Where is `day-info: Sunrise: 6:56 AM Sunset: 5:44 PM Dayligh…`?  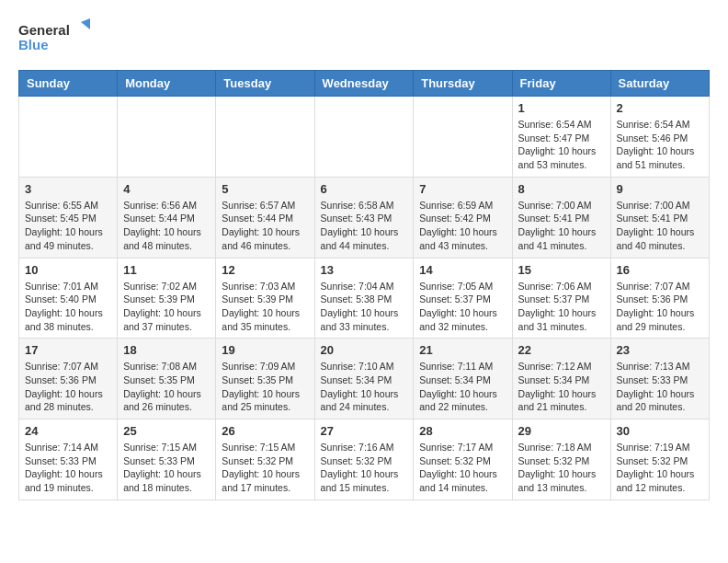
day-info: Sunrise: 6:56 AM Sunset: 5:44 PM Dayligh… is located at coordinates (166, 226).